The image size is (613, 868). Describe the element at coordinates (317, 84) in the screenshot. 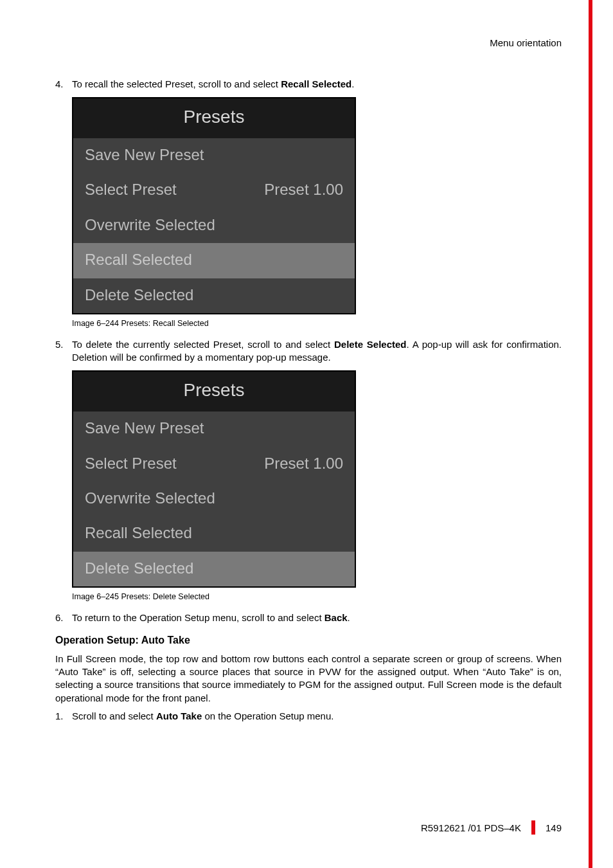

I see `step-text: To recall the selected Preset, scroll to…` at that location.